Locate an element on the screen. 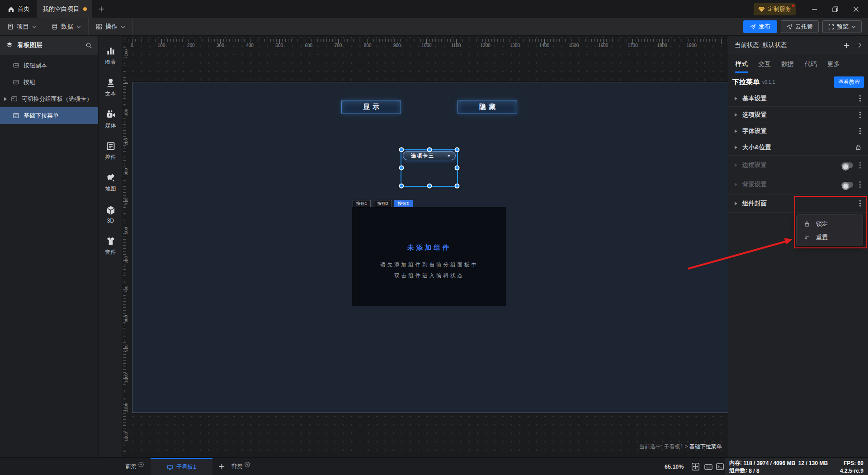  section-basic-settings: 基本设置 is located at coordinates (798, 99).